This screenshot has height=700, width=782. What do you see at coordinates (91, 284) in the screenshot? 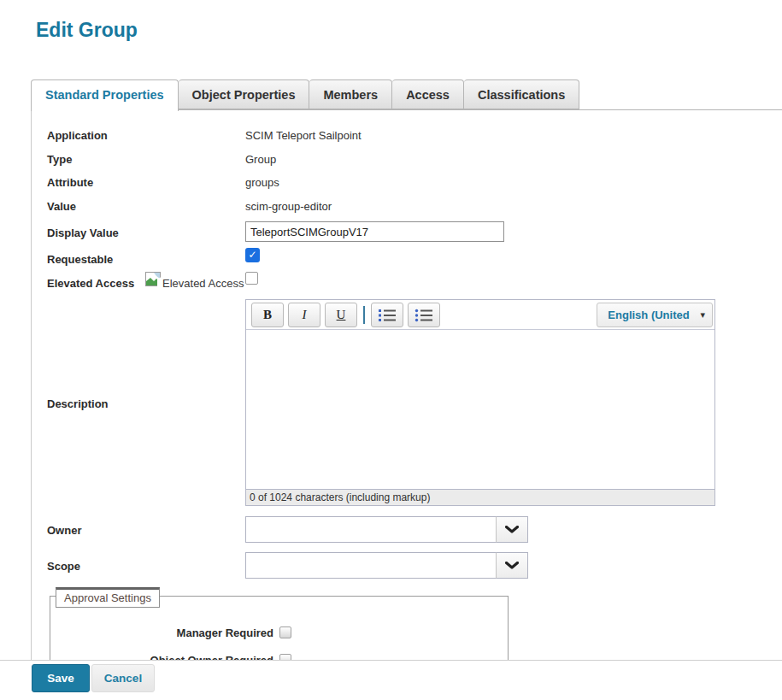
I see `elevated-access-label: Elevated Access` at bounding box center [91, 284].